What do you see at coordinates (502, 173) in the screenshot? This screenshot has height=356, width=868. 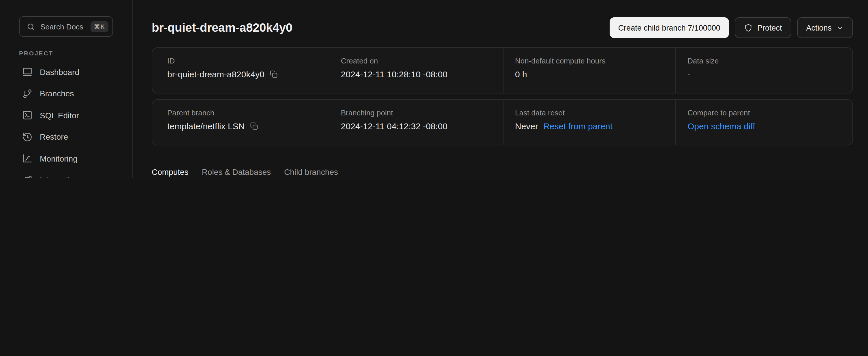 I see `branch-tabs: Computes Roles & Databases Child branche…` at bounding box center [502, 173].